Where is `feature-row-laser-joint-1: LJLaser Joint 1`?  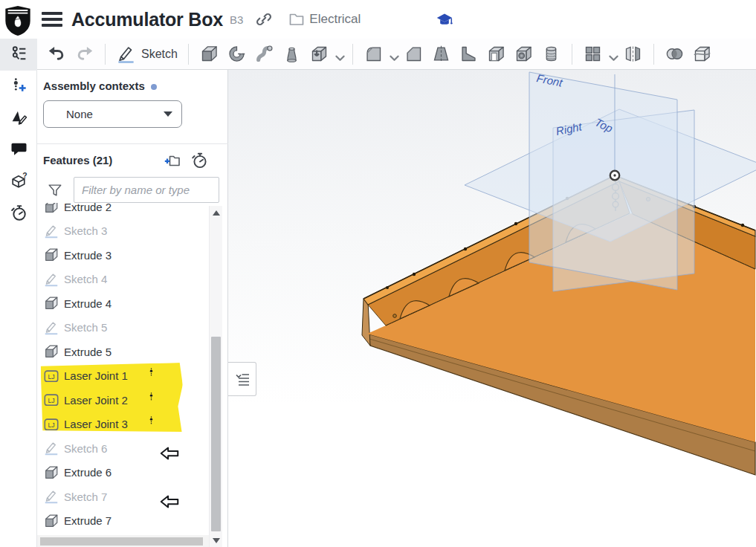
feature-row-laser-joint-1: LJLaser Joint 1 is located at coordinates (123, 376).